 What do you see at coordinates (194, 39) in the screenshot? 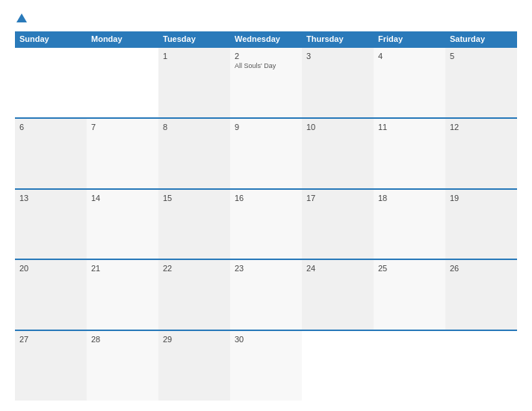
I see `header-tuesday: Tuesday` at bounding box center [194, 39].